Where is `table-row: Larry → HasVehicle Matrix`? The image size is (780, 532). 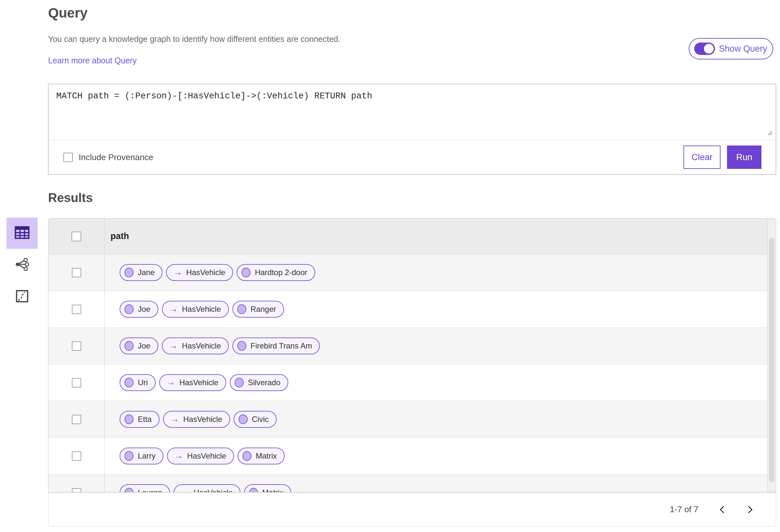 table-row: Larry → HasVehicle Matrix is located at coordinates (412, 456).